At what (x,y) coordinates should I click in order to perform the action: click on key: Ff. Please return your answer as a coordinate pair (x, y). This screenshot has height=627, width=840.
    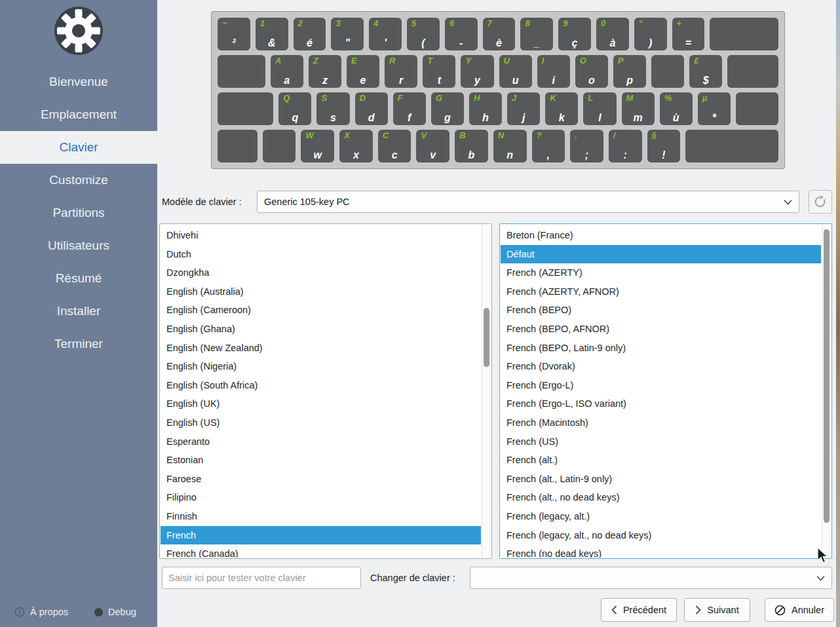
    Looking at the image, I should click on (410, 109).